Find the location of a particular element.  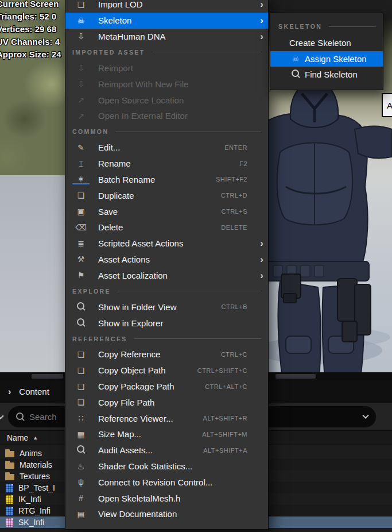

sort-asc-icon: ▲ is located at coordinates (36, 438).